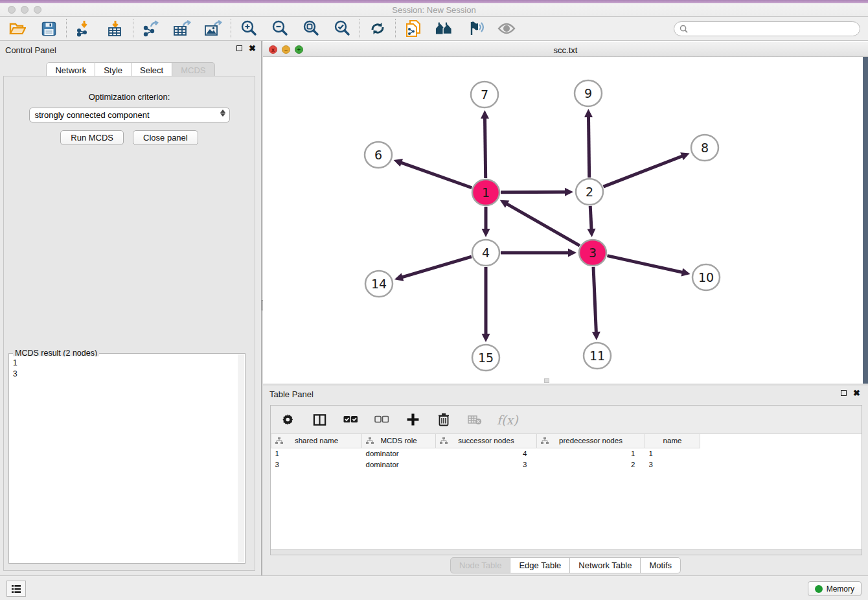 This screenshot has width=868, height=600. I want to click on table-row: 1 dominator 4 1 1, so click(486, 454).